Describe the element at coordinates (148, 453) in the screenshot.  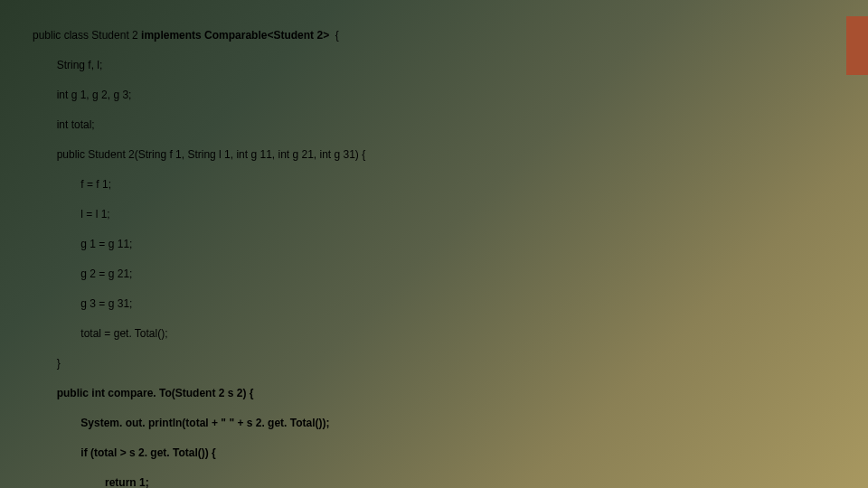
I see `text-bold: if (total > s 2. get. Total()) {` at that location.